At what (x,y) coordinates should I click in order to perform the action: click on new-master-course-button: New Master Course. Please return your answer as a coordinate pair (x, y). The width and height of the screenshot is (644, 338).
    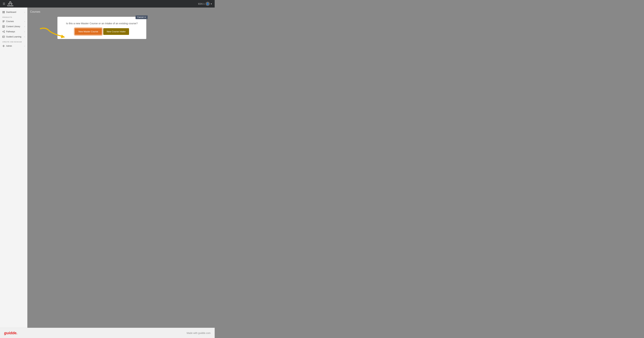
    Looking at the image, I should click on (88, 32).